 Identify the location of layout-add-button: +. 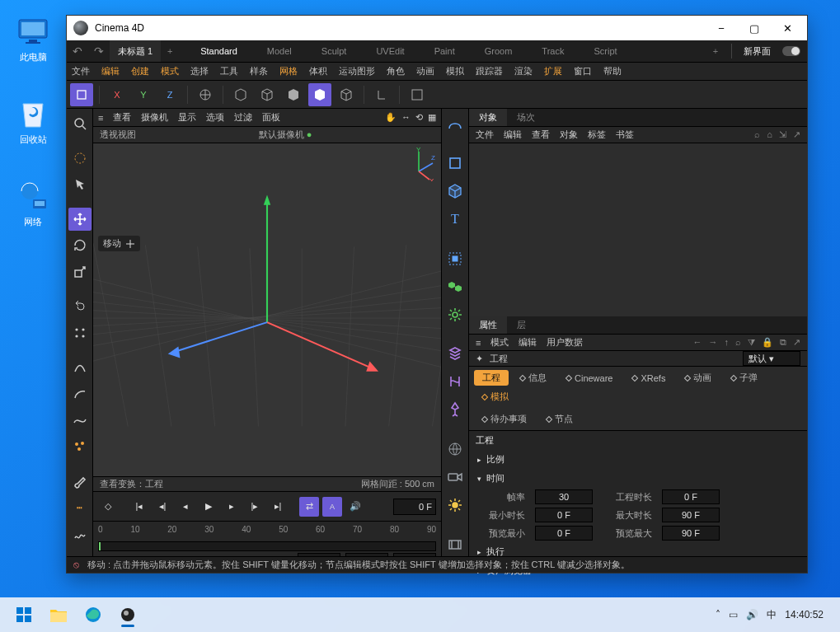
(716, 51).